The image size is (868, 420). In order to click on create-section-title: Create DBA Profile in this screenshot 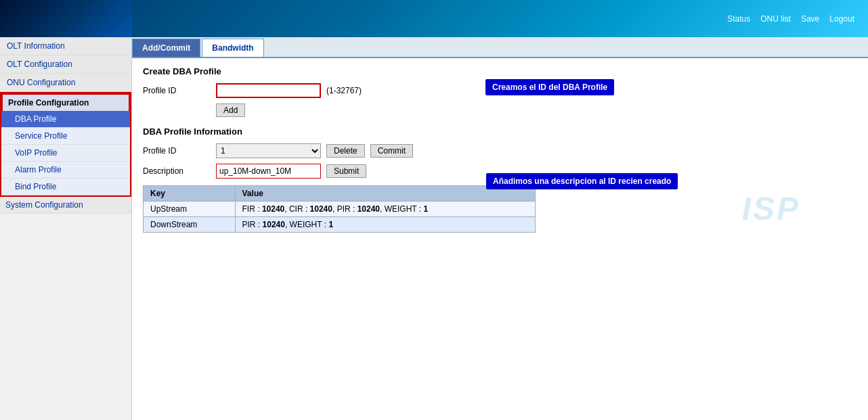, I will do `click(500, 72)`.